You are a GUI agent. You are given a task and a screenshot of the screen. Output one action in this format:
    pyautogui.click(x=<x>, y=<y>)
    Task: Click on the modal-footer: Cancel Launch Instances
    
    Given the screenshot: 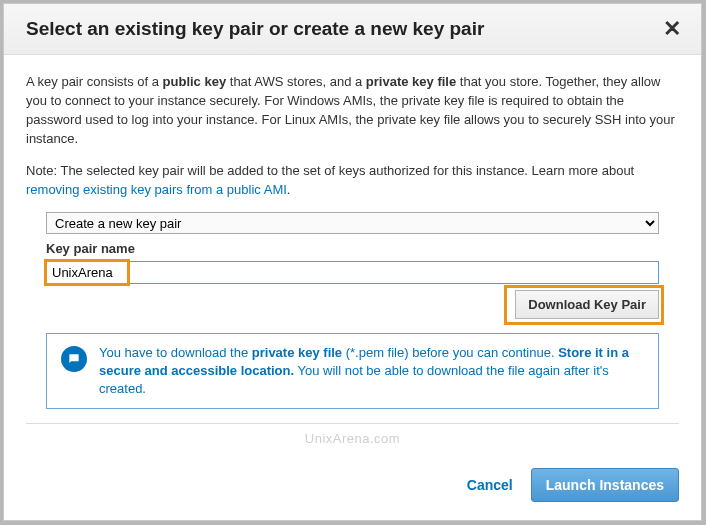 What is the action you would take?
    pyautogui.click(x=352, y=492)
    